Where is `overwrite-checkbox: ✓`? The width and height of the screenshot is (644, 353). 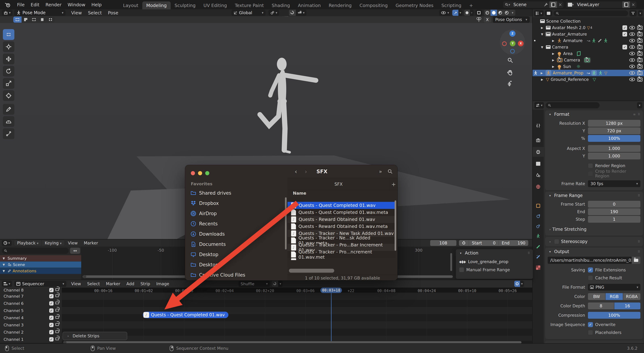 overwrite-checkbox: ✓ is located at coordinates (590, 324).